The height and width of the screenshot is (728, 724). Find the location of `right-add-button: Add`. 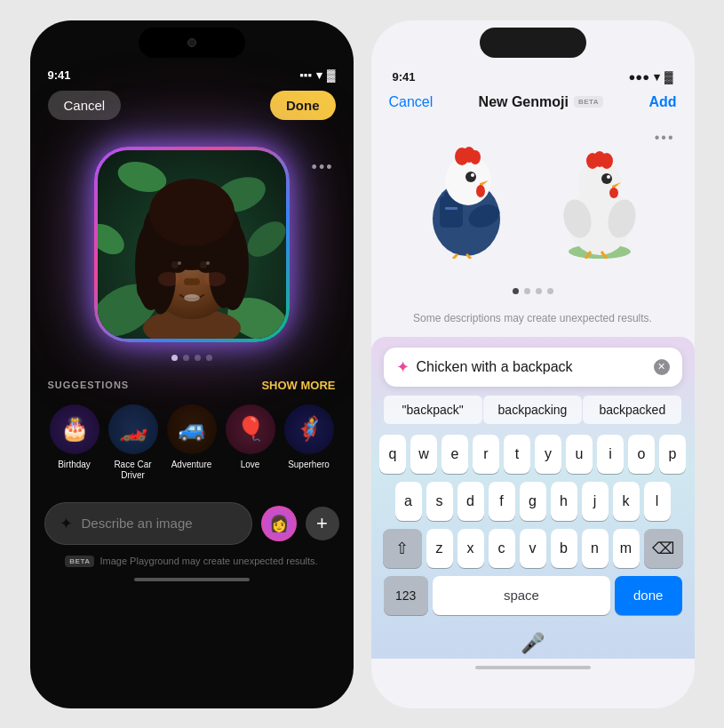

right-add-button: Add is located at coordinates (663, 102).